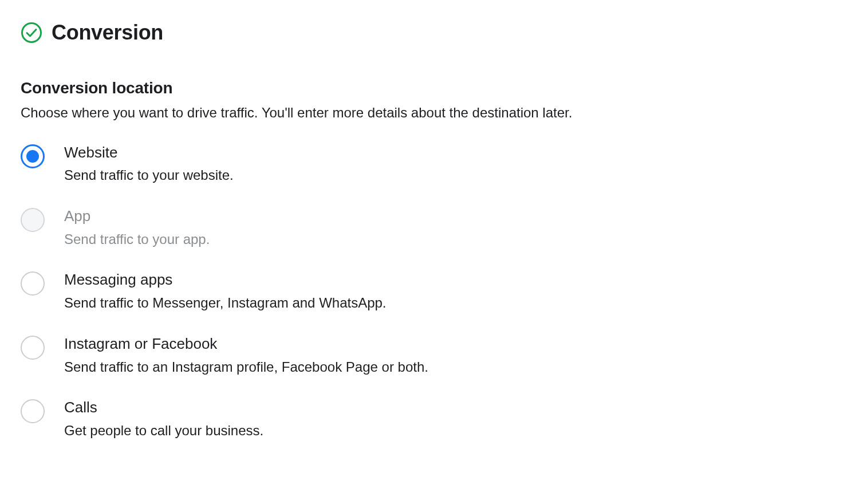  Describe the element at coordinates (149, 175) in the screenshot. I see `radio-description: Send traffic to your website.` at that location.